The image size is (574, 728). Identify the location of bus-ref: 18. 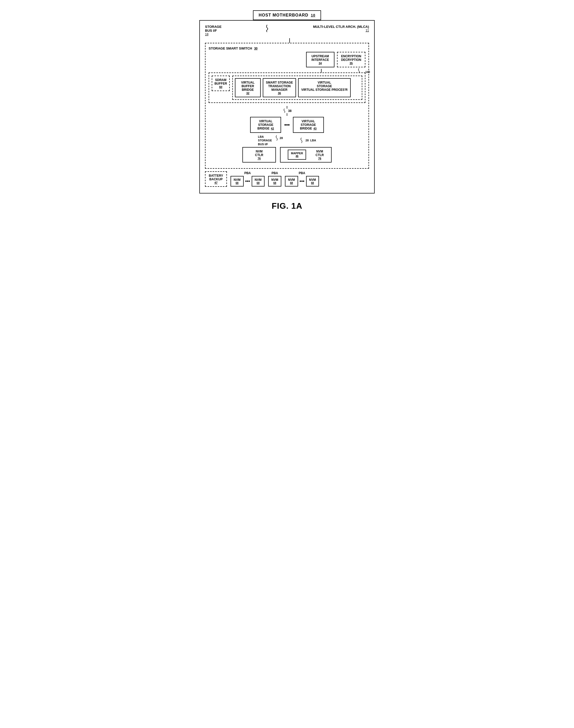
(213, 34).